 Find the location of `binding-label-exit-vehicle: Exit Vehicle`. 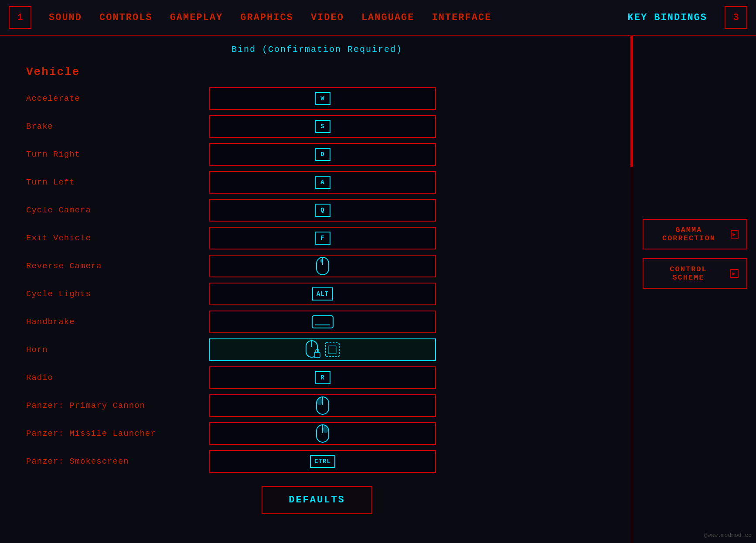

binding-label-exit-vehicle: Exit Vehicle is located at coordinates (118, 238).